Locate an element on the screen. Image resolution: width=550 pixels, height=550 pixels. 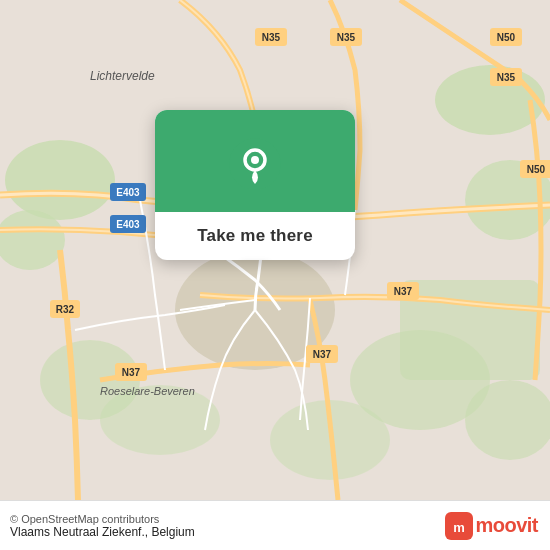
svg-text: Lichtervelde is located at coordinates (122, 76).